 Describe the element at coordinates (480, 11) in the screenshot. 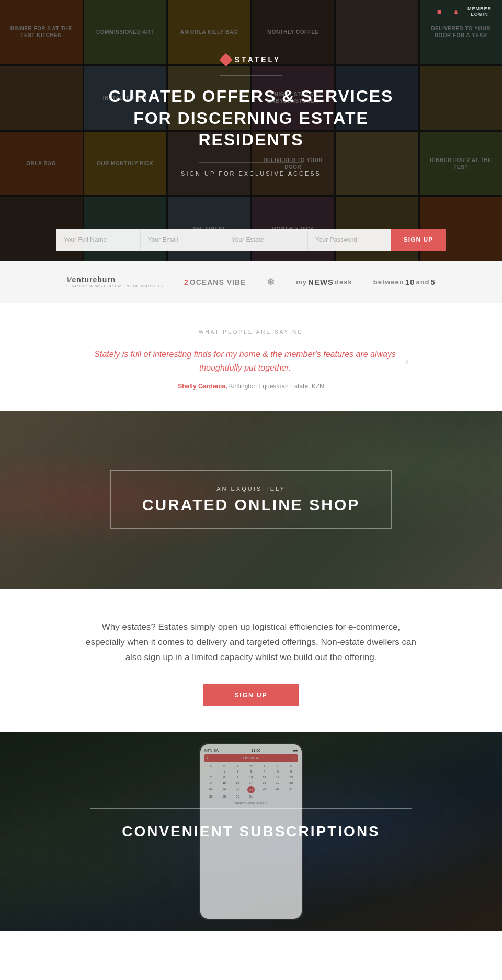

I see `member-login-button: MEMBER LOGIN` at that location.